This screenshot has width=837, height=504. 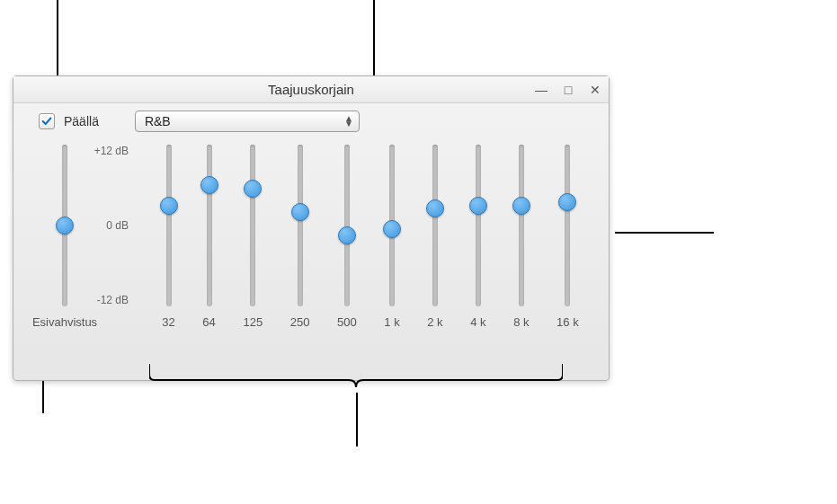 I want to click on window-title: Taajuuskorjain, so click(x=311, y=90).